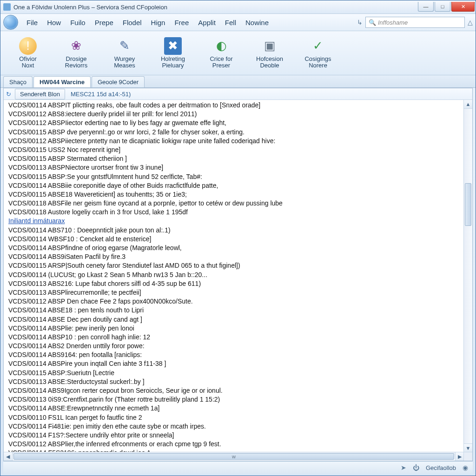 Image resolution: width=476 pixels, height=476 pixels. I want to click on log-line: VCDS/00113 ABSPlirecurremonlle; te pectf…, so click(236, 293).